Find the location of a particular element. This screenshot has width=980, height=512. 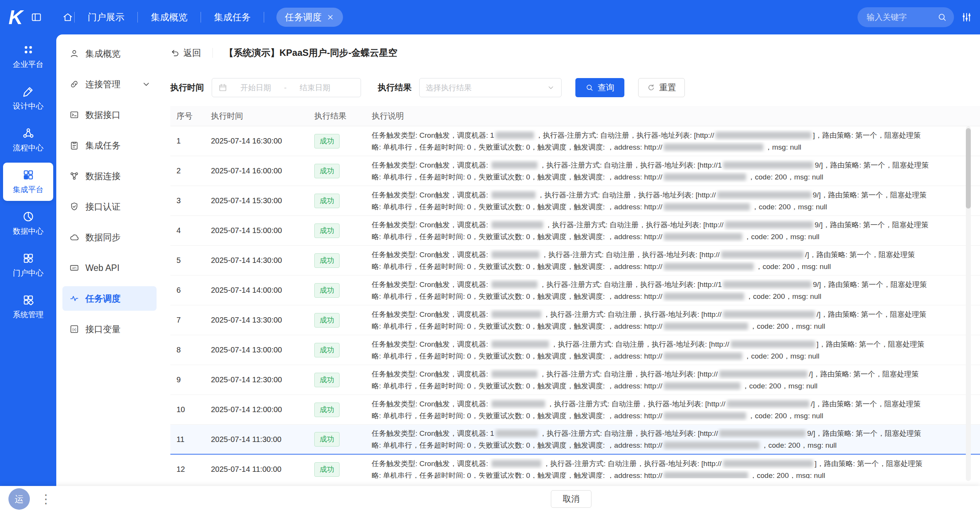

back-button: 返回 is located at coordinates (186, 53).